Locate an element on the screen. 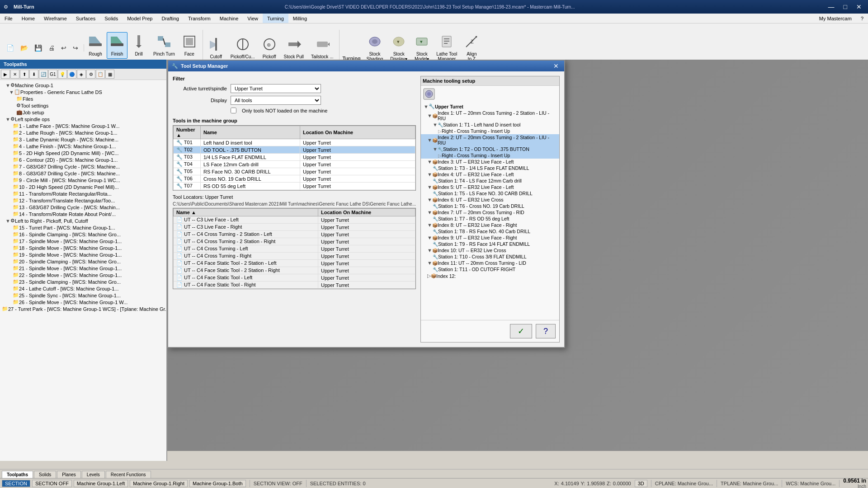 This screenshot has width=868, height=488. toolbar-print: 🖨 is located at coordinates (52, 48).